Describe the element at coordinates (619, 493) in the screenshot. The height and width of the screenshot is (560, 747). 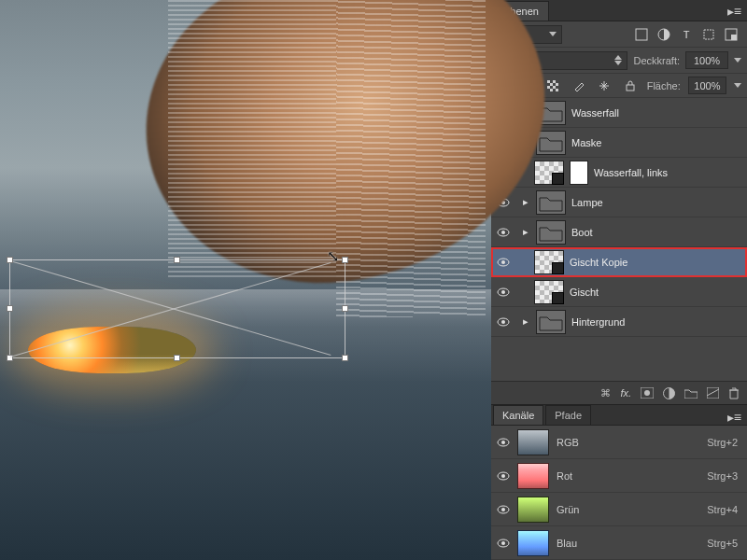
I see `channels-list: RGBStrg+2RotStrg+3GrünStrg+4BlauStrg+5` at that location.